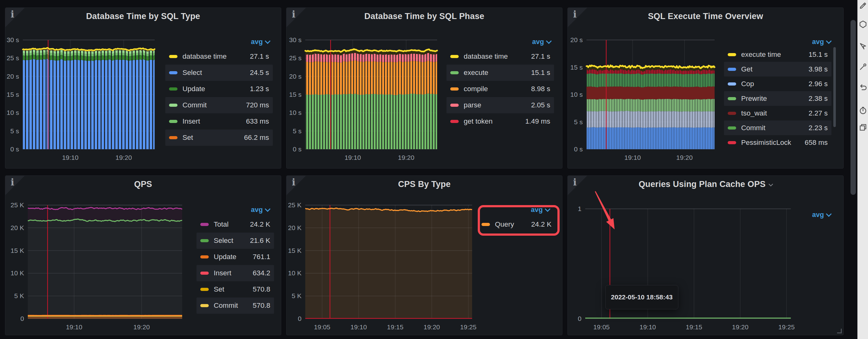 This screenshot has width=868, height=339. What do you see at coordinates (235, 290) in the screenshot?
I see `legend-item-set: Set570.8` at bounding box center [235, 290].